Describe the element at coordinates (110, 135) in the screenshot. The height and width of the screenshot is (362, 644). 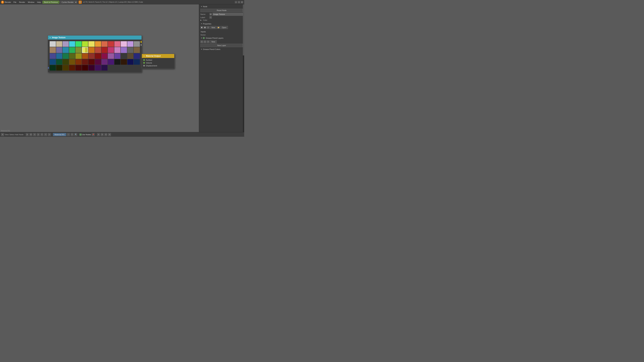
I see `bottom-icon11: ⊕` at that location.